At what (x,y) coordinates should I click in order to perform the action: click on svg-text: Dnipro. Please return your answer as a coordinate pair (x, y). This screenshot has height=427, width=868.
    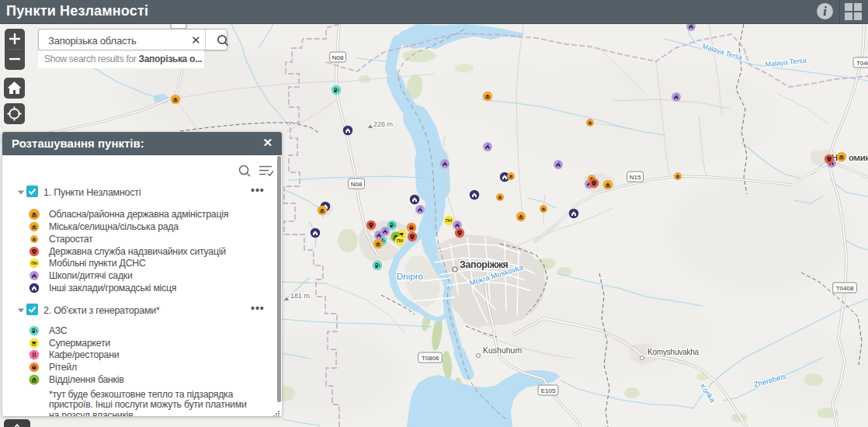
    Looking at the image, I should click on (410, 276).